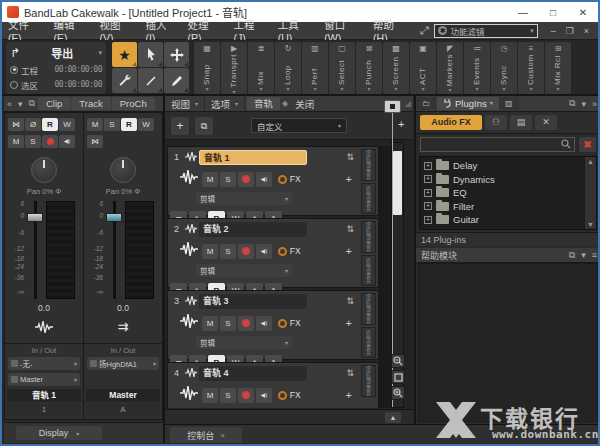  I want to click on minimize-button: —, so click(523, 12).